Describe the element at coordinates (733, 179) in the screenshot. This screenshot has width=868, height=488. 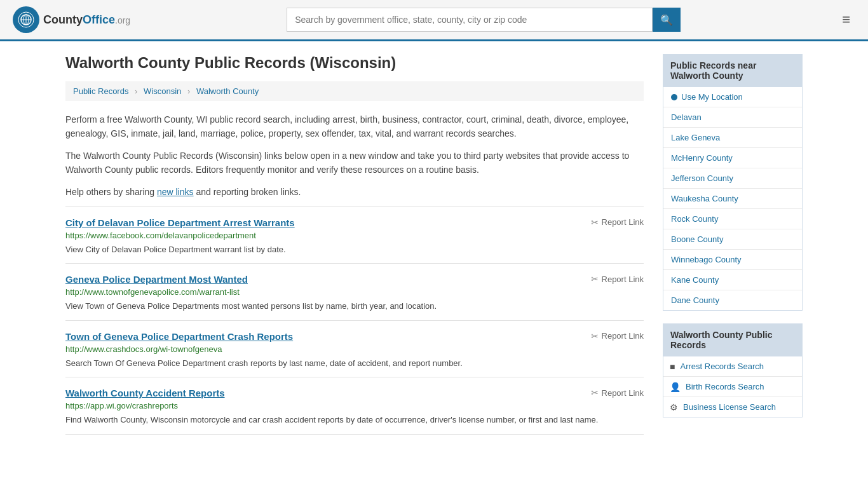
I see `nearby-place-item: Jefferson County` at that location.